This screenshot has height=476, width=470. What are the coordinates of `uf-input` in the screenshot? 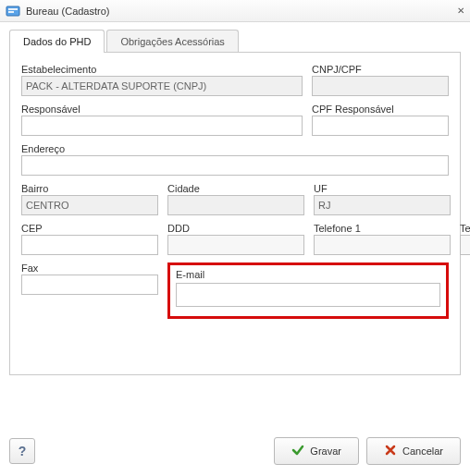 It's located at (382, 205).